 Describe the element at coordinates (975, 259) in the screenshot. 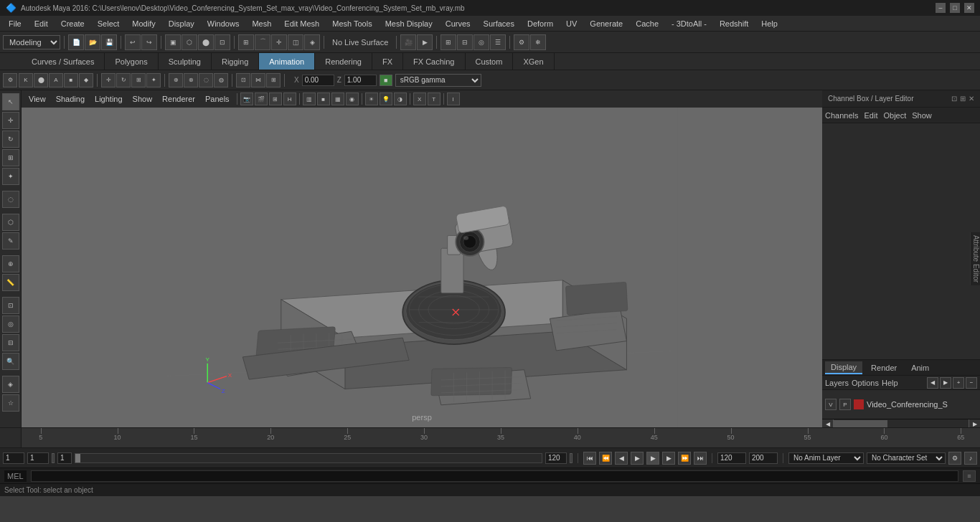

I see `attribute-editor-label: Attribute Editor` at that location.